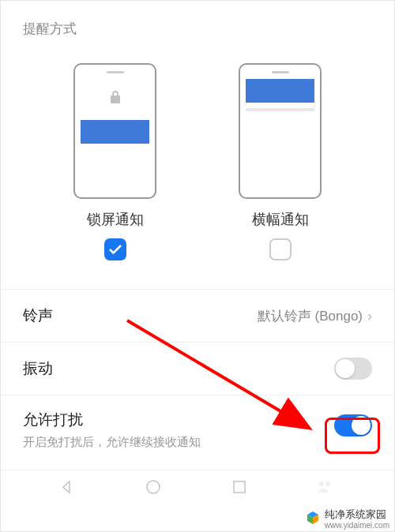  Describe the element at coordinates (280, 219) in the screenshot. I see `banner-preview-label: 横幅通知` at that location.